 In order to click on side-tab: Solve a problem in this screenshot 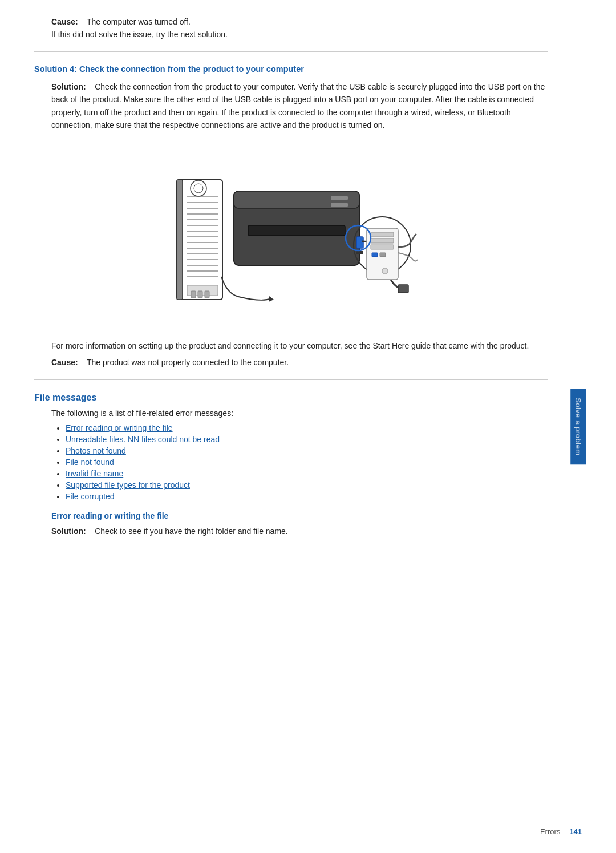, I will do `click(578, 427)`.